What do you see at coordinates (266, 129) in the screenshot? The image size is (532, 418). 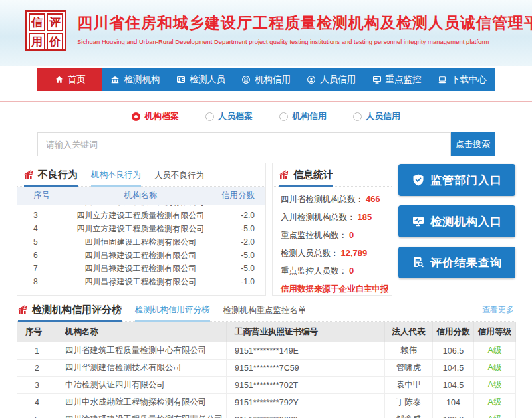 I see `search-panel: 机构档案人员档案机构信用人员信用 点击搜索` at bounding box center [266, 129].